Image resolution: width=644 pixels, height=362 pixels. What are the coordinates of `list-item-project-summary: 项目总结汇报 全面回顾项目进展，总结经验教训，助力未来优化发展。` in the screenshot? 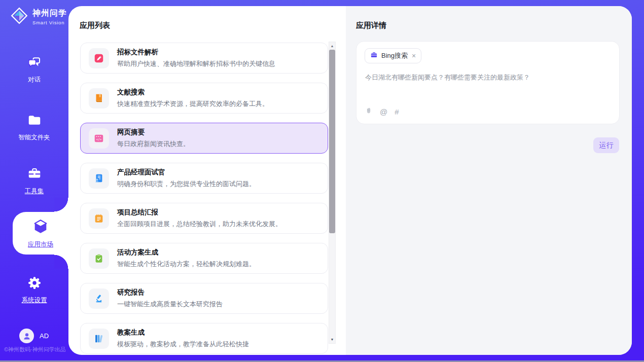 It's located at (204, 218).